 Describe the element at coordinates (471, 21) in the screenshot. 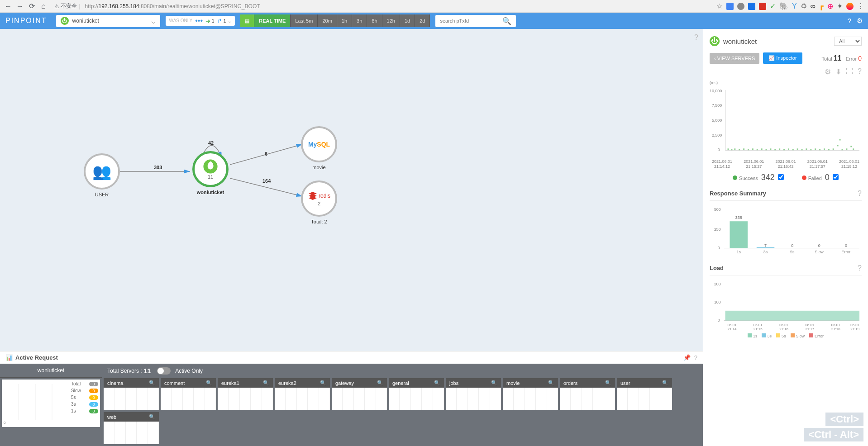

I see `search-input` at that location.